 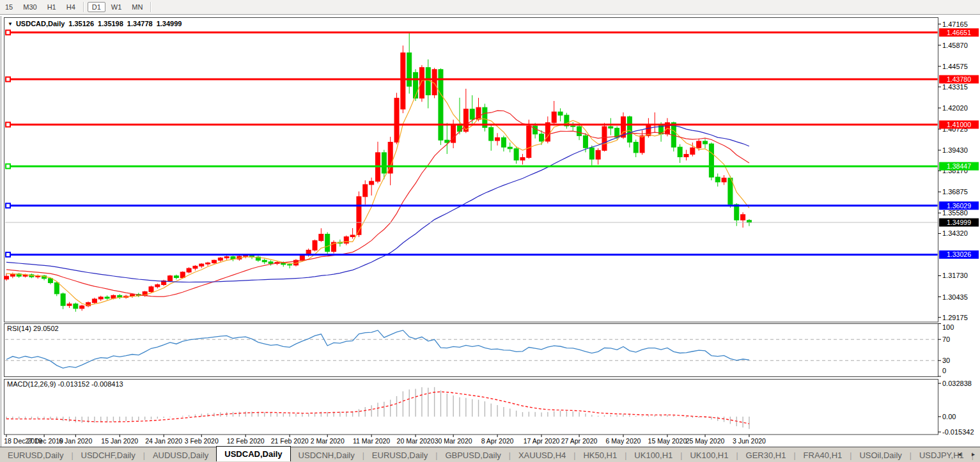 I want to click on scroll-tabs-left-icon: ◂, so click(x=959, y=454).